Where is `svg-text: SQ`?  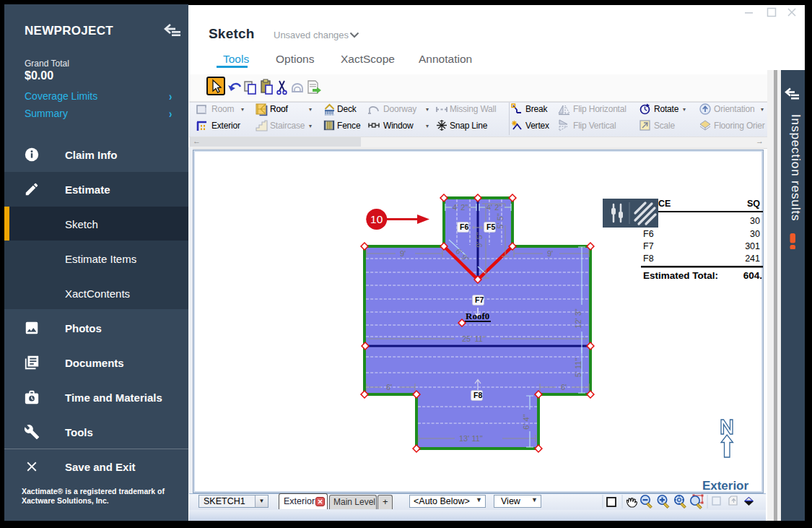 svg-text: SQ is located at coordinates (754, 204).